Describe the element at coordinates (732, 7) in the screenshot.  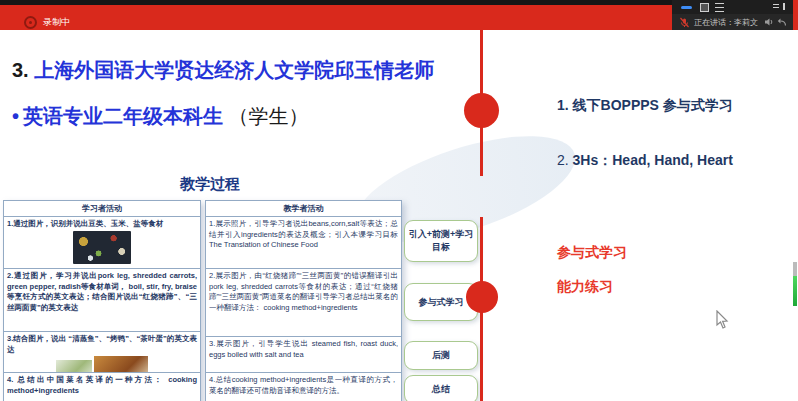
I see `meeting-panel-titlebar` at that location.